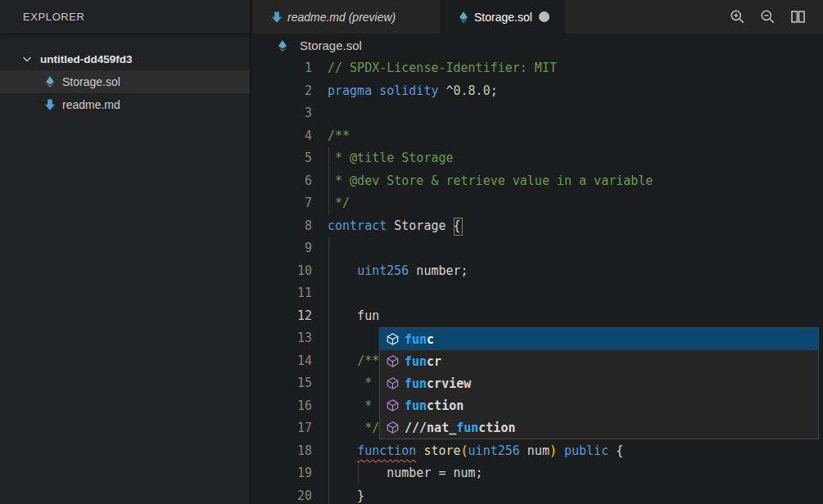  Describe the element at coordinates (767, 16) in the screenshot. I see `editor-actions` at that location.